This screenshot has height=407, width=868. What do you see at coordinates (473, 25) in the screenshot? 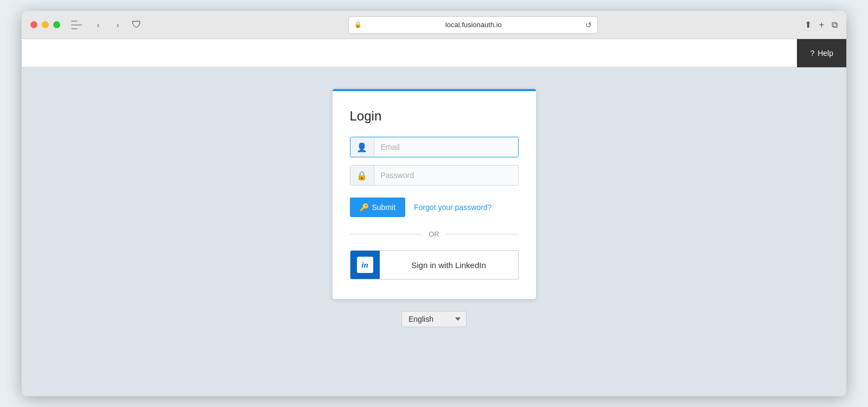
I see `address-bar: 🔒 local.fusionauth.io ↺` at bounding box center [473, 25].